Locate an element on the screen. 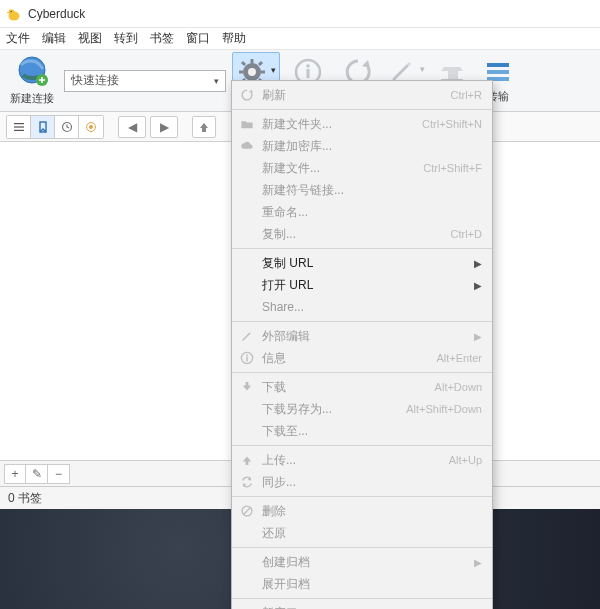 The height and width of the screenshot is (609, 600). view-bonjour-button is located at coordinates (91, 127).